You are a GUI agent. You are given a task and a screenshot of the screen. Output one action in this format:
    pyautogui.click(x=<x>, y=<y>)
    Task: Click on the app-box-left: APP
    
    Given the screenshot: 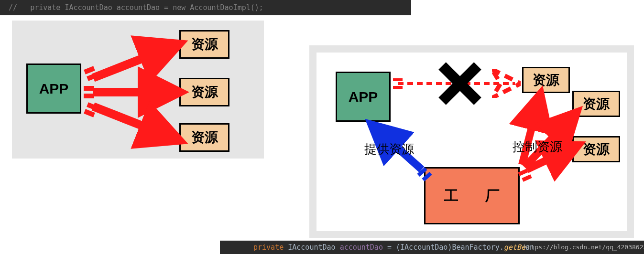 What is the action you would take?
    pyautogui.click(x=54, y=89)
    